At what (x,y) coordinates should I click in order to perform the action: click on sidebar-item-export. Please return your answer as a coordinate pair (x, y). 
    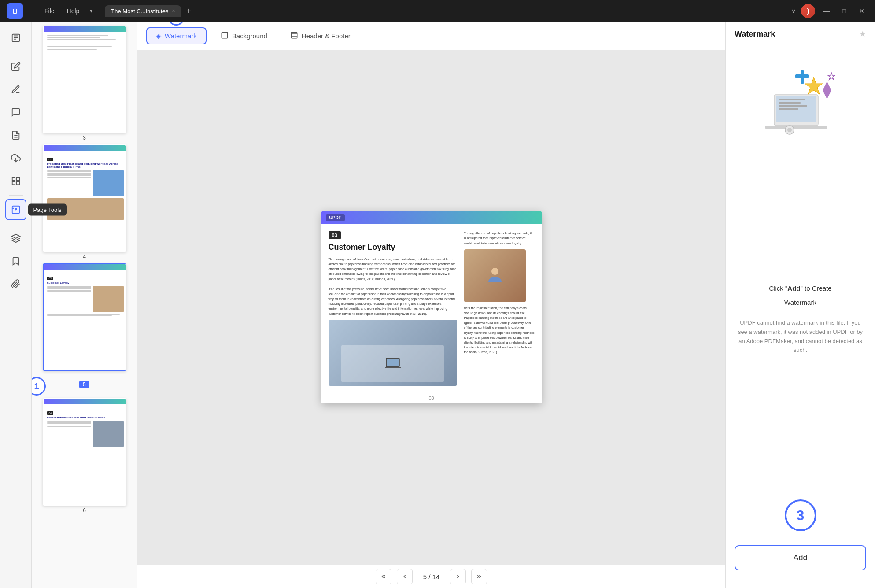
    Looking at the image, I should click on (16, 158).